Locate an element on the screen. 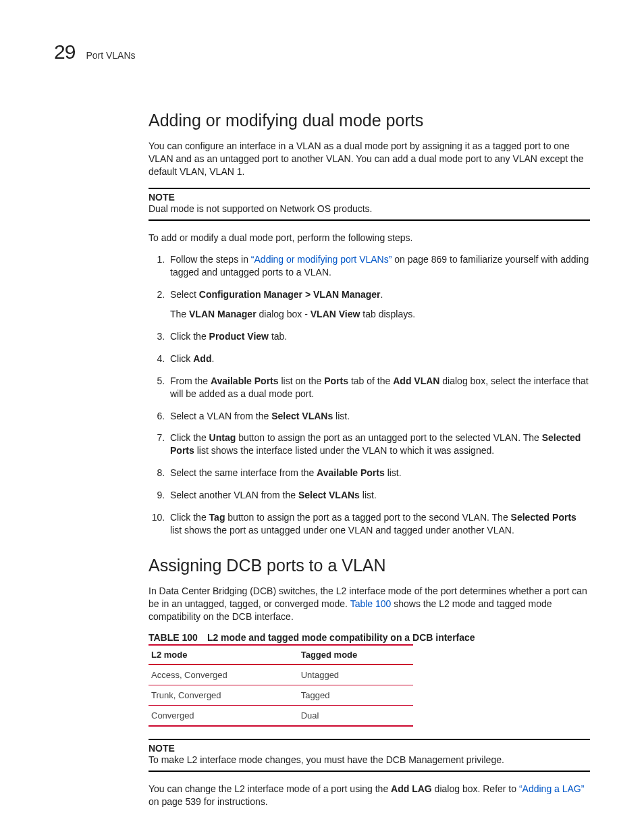 This screenshot has height=834, width=644. section-heading-dcb: Assigning DCB ports to a VLAN is located at coordinates (369, 566).